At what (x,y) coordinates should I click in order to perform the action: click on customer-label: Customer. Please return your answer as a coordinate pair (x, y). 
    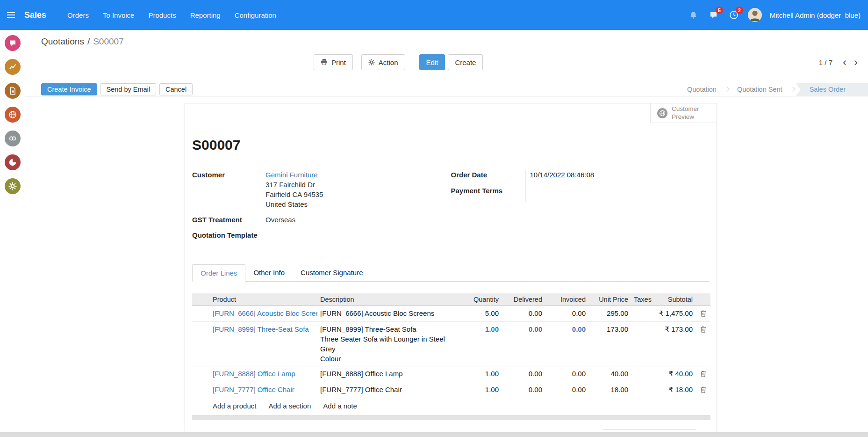
    Looking at the image, I should click on (229, 189).